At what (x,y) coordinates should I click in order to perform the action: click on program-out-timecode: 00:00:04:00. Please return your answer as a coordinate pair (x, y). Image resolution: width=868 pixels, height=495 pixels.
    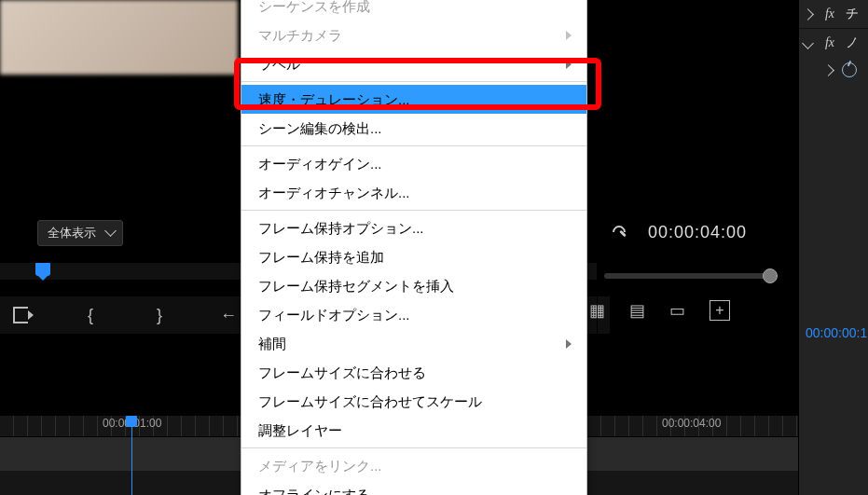
    Looking at the image, I should click on (697, 233).